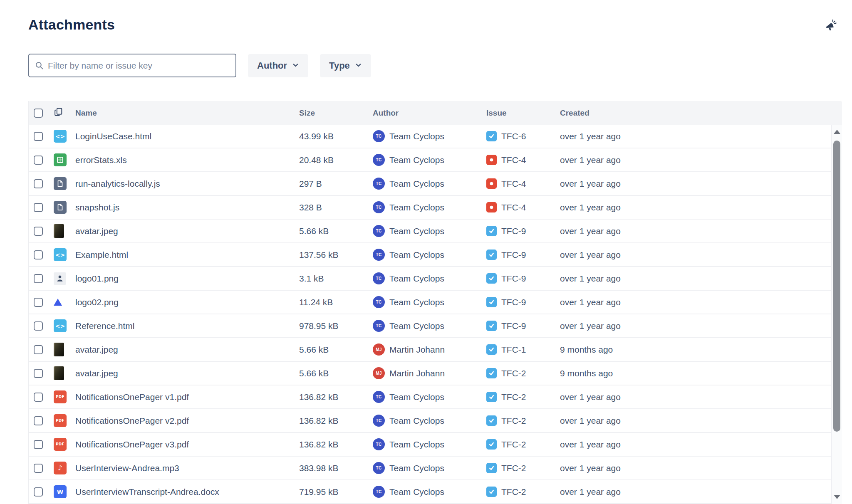 The width and height of the screenshot is (852, 504). I want to click on attachment-name-link: UserInterviewTranscript-Andrea.docx, so click(147, 492).